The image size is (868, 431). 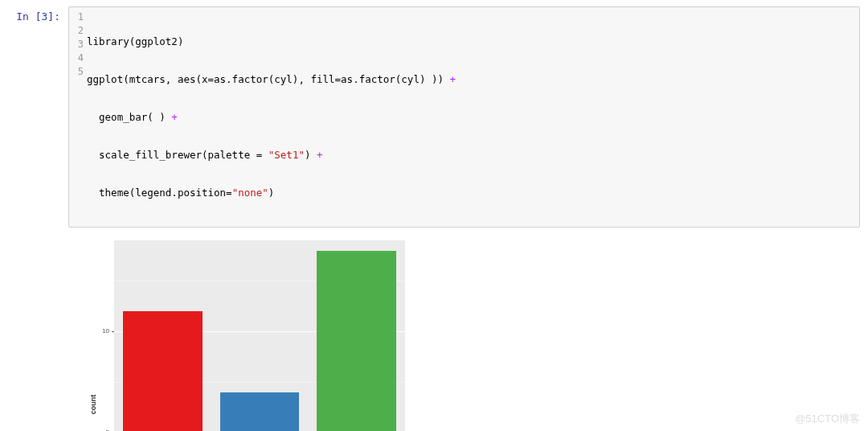 I want to click on watermark: @51CTO博客, so click(x=828, y=419).